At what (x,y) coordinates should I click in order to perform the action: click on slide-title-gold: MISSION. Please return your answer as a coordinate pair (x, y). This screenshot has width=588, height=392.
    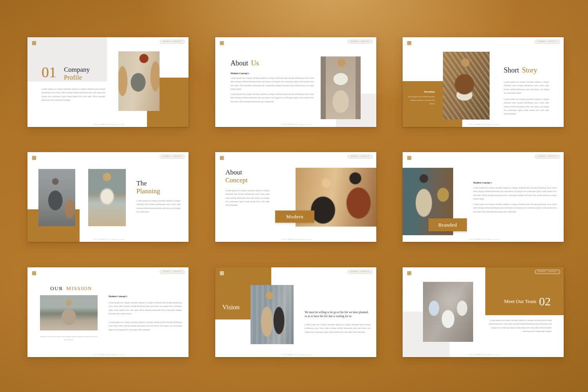
    Looking at the image, I should click on (79, 289).